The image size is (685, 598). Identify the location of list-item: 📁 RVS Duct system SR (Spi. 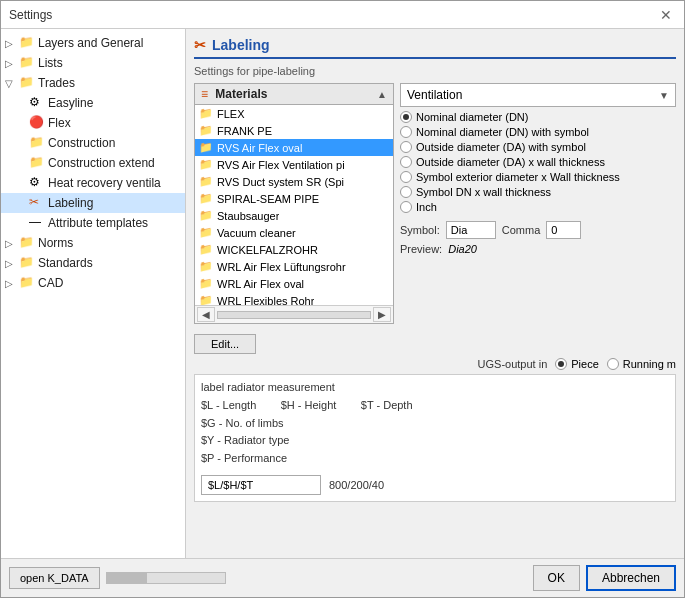
(294, 182).